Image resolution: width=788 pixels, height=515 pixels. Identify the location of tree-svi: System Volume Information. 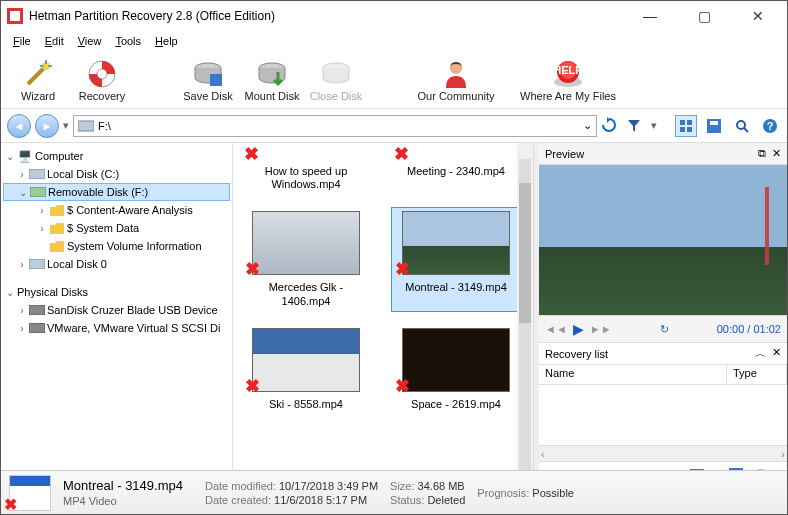
(116, 246).